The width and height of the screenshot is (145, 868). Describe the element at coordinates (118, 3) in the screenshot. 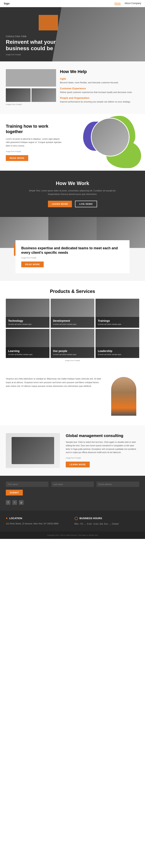

I see `nav-home: Home` at that location.